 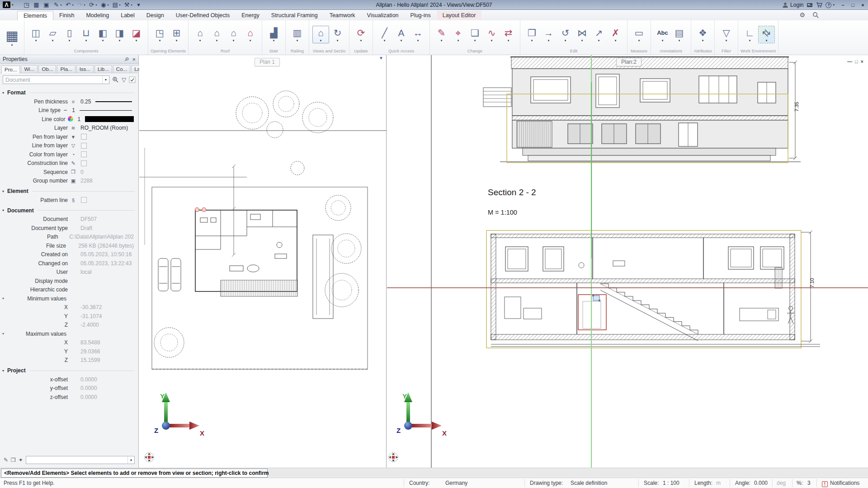 I want to click on notifications-button: !Notifications, so click(x=841, y=483).